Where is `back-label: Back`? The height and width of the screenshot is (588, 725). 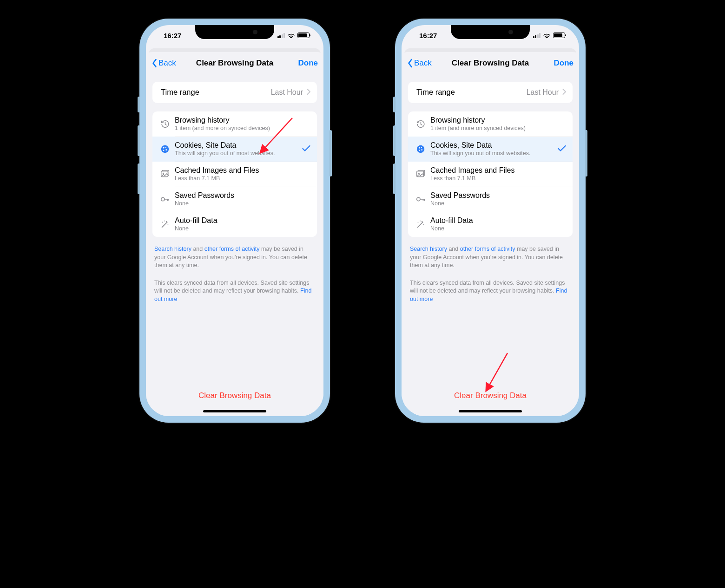
back-label: Back is located at coordinates (423, 63).